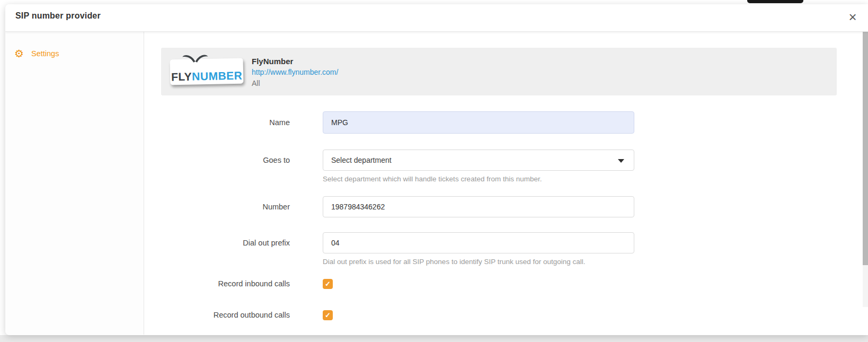 This screenshot has width=868, height=342. What do you see at coordinates (254, 284) in the screenshot?
I see `record-inbound-label: Record inbound calls` at bounding box center [254, 284].